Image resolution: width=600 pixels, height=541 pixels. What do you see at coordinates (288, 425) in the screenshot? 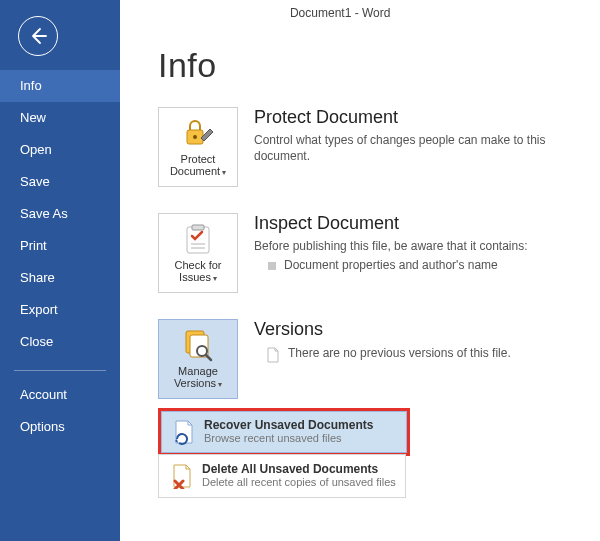
I see `recover-title: Recover Unsaved Documents` at bounding box center [288, 425].